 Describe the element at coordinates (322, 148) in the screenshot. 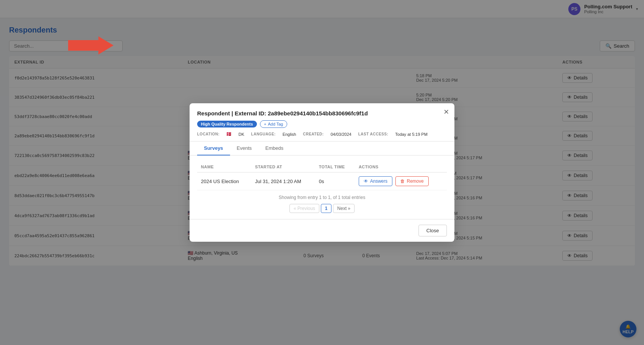

I see `modal-tabs: Surveys Events Embeds` at that location.